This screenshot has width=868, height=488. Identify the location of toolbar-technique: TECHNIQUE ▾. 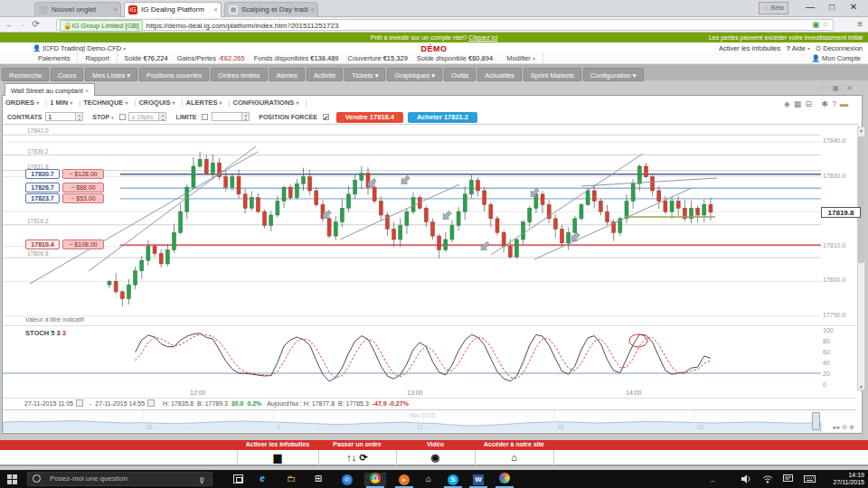
(105, 103).